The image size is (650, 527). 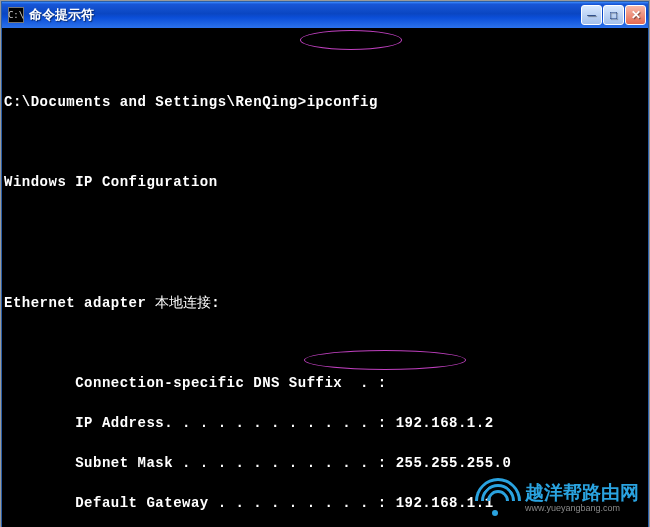 What do you see at coordinates (325, 182) in the screenshot?
I see `output-line: Windows IP Configuration` at bounding box center [325, 182].